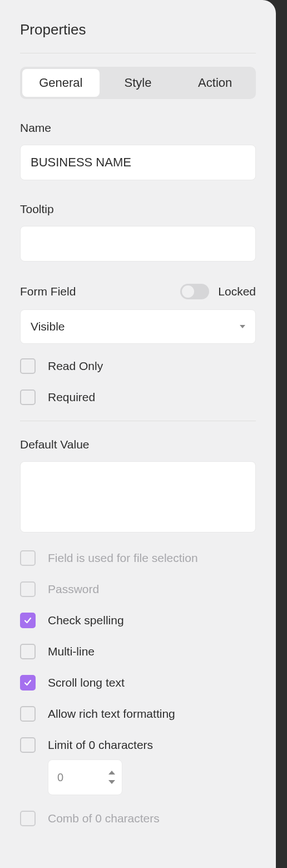 This screenshot has width=287, height=868. What do you see at coordinates (48, 327) in the screenshot?
I see `visibility-value: Visible` at bounding box center [48, 327].